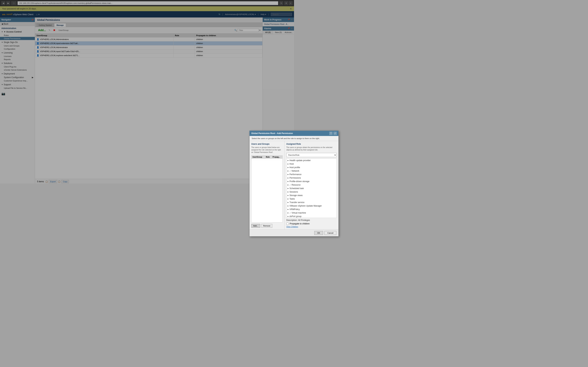  What do you see at coordinates (290, 144) in the screenshot?
I see `modal-assigned-role-title: Assigned Role` at bounding box center [290, 144].